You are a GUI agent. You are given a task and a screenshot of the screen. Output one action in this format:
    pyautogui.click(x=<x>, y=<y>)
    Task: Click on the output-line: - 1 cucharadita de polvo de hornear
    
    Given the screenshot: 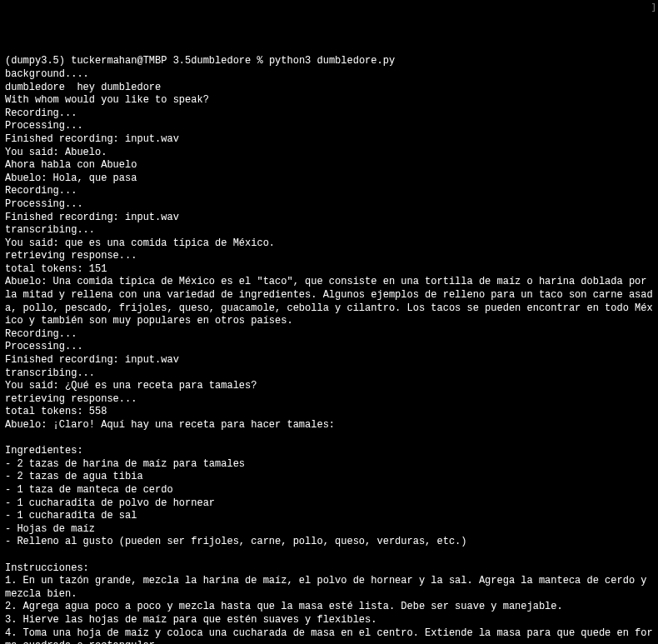 What is the action you would take?
    pyautogui.click(x=110, y=503)
    